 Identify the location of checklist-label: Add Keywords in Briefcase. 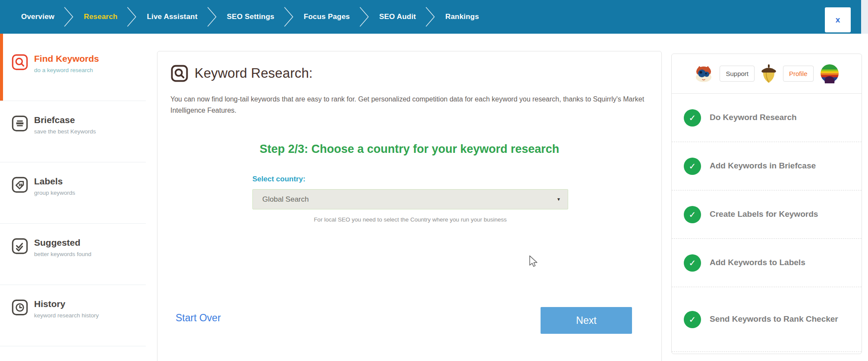
(763, 166).